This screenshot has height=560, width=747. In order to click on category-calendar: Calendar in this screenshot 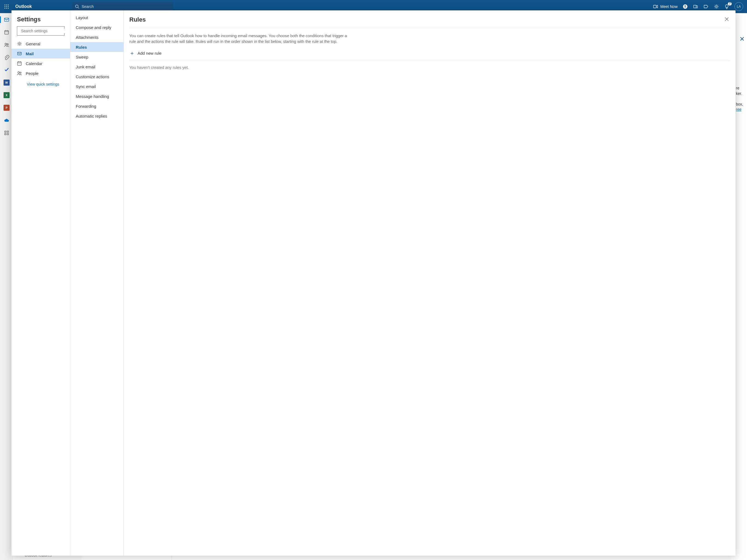, I will do `click(41, 63)`.